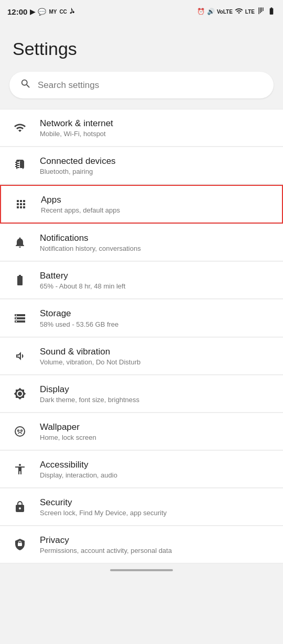  Describe the element at coordinates (79, 325) in the screenshot. I see `settings-item-subtitle-storage: 58% used - 53.56 GB free` at that location.